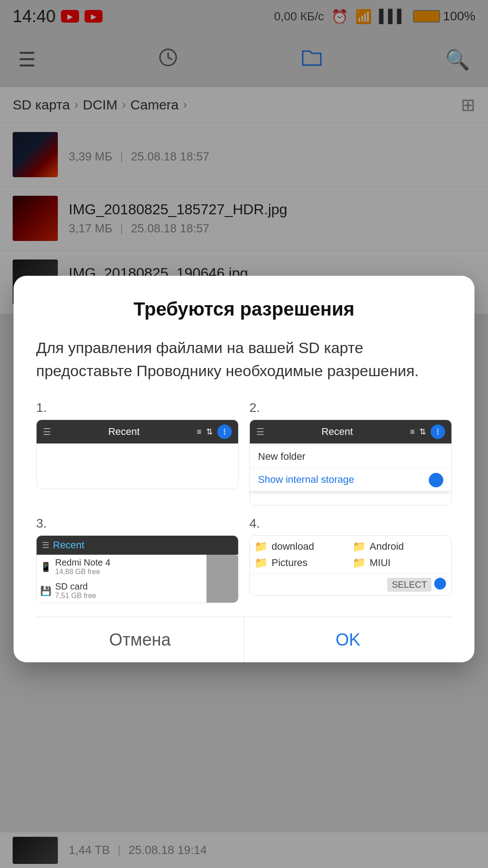 Image resolution: width=488 pixels, height=868 pixels. Describe the element at coordinates (222, 579) in the screenshot. I see `gray-sidebar` at that location.